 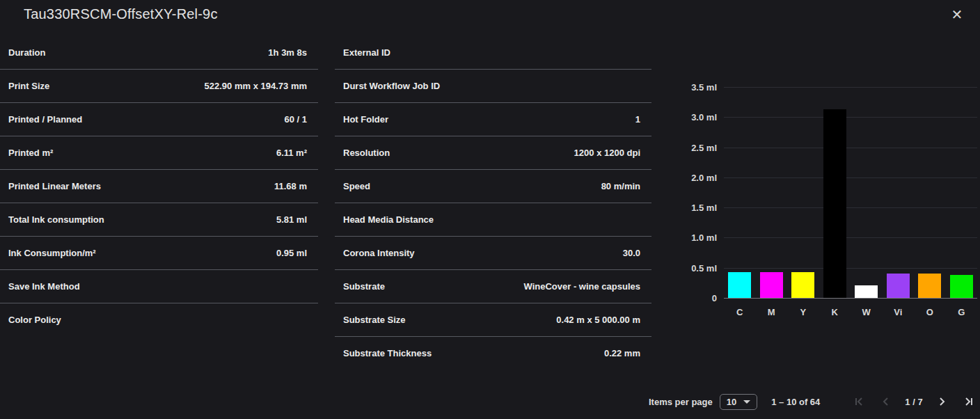 I want to click on y-axis-tick-label: 0, so click(x=693, y=298).